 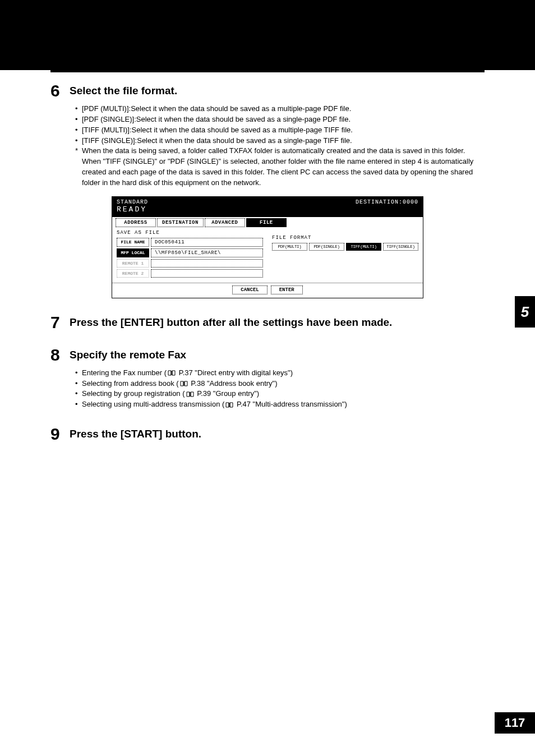 What do you see at coordinates (279, 109) in the screenshot?
I see `bullet-item: [PDF (MULTI)]:Select it when the data sh…` at bounding box center [279, 109].